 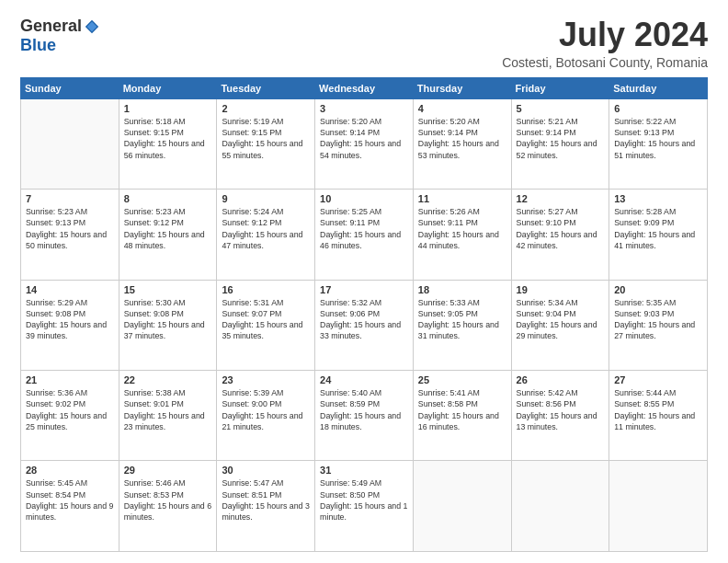 I want to click on day-number: 26, so click(x=561, y=380).